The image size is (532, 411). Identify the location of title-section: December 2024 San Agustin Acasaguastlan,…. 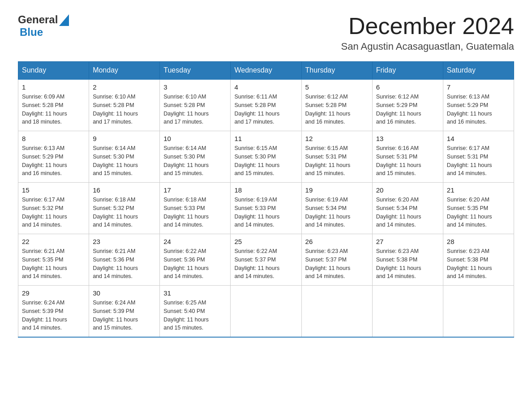
(428, 33).